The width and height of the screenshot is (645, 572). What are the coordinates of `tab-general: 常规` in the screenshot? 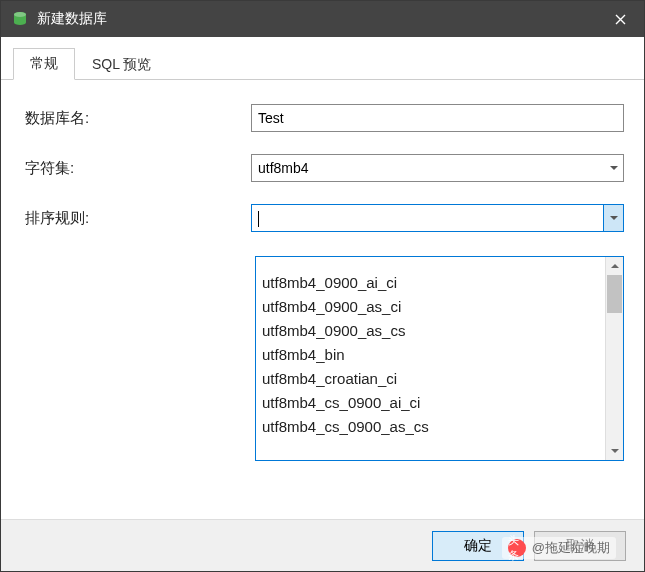 It's located at (44, 64).